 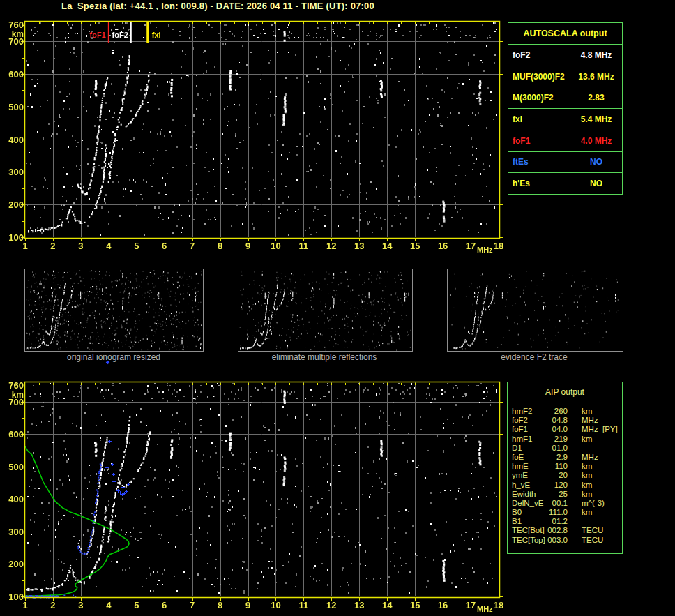 I want to click on y-tick-label: 760, so click(x=13, y=25).